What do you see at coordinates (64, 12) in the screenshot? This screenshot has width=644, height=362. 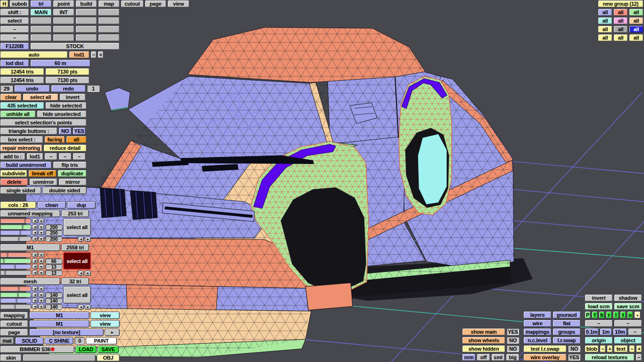 I see `int: INT` at bounding box center [64, 12].